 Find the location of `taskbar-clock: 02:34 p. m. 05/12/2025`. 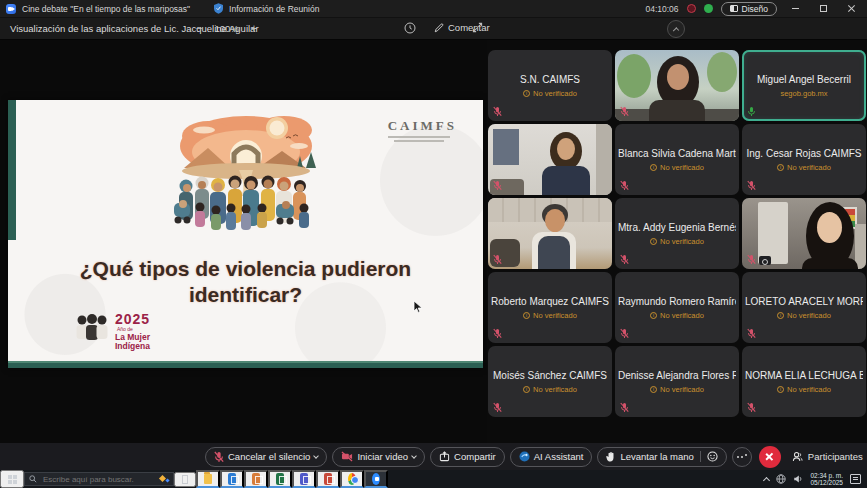

taskbar-clock: 02:34 p. m. 05/12/2025 is located at coordinates (826, 480).